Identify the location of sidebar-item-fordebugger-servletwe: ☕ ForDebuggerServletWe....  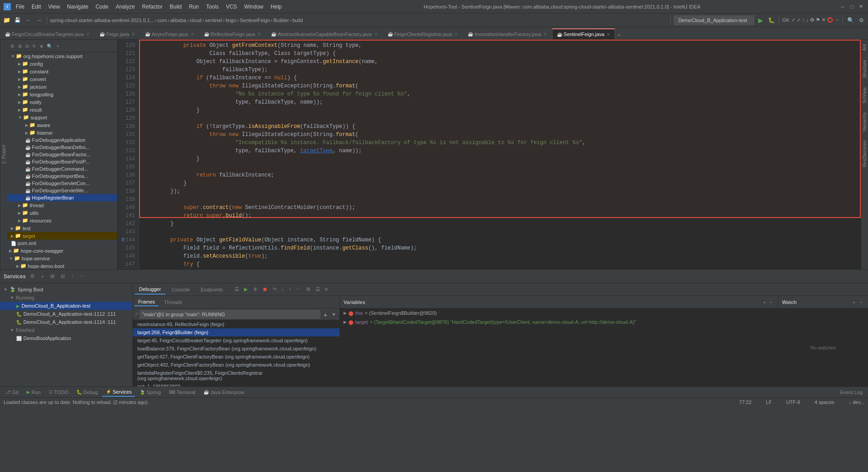
(62, 191).